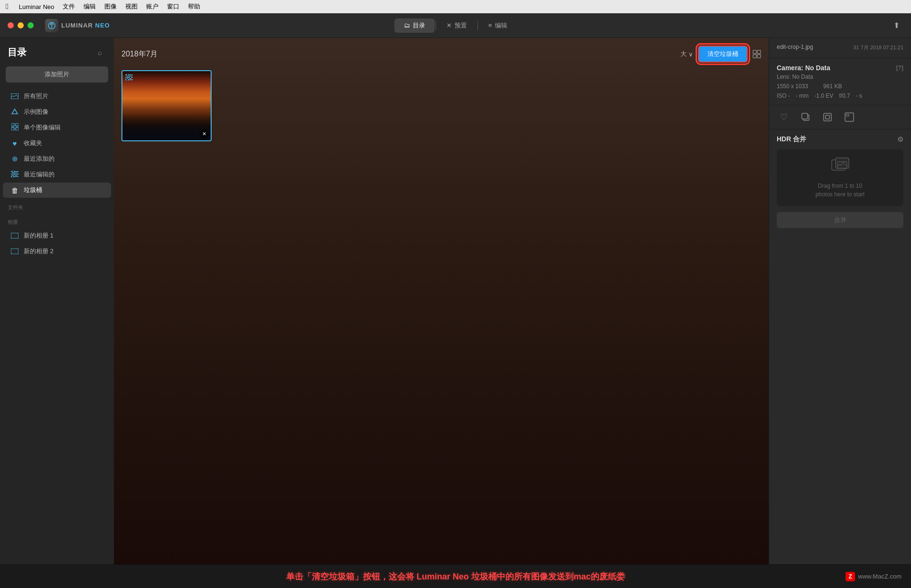  Describe the element at coordinates (57, 190) in the screenshot. I see `sidebar-item-trash: 🗑 垃圾桶` at that location.